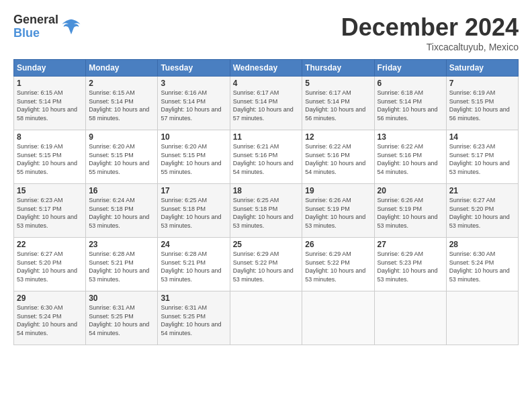  I want to click on table-row: 7Sunrise: 6:19 AM Sunset: 5:15 PM Daylig…, so click(482, 103).